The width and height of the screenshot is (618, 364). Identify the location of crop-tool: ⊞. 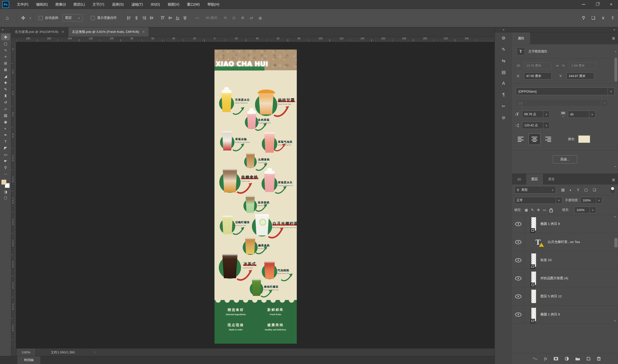
(5, 63).